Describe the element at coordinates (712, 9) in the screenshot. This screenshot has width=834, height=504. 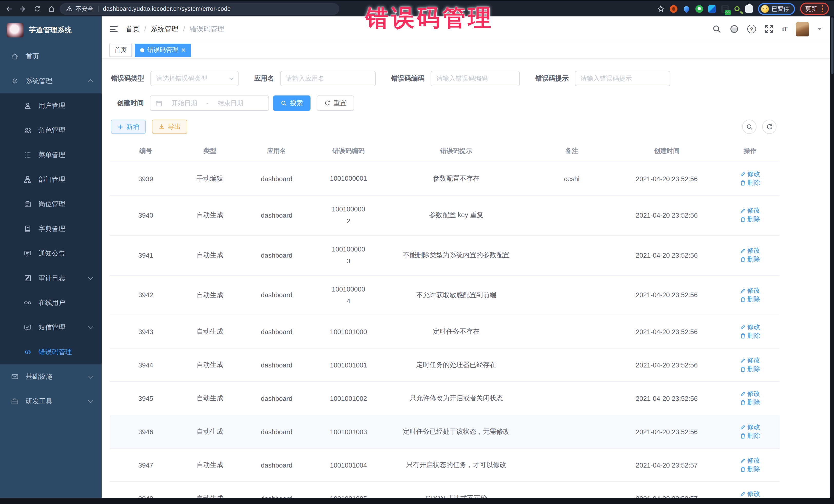
I see `extension-blue-grid-icon` at that location.